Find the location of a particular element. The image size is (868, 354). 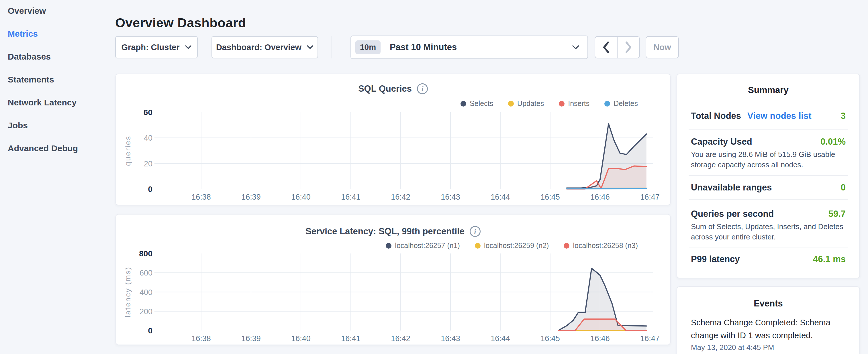

capacity-used-value: 0.01% is located at coordinates (833, 142).